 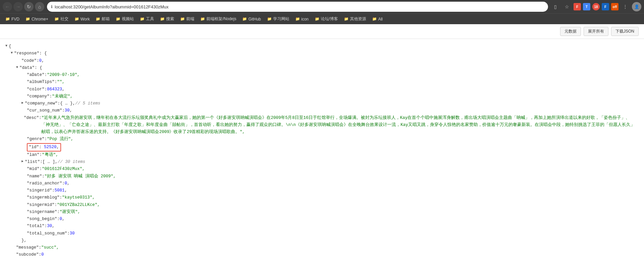 I want to click on raw-data-button: 元数据, so click(x=571, y=32).